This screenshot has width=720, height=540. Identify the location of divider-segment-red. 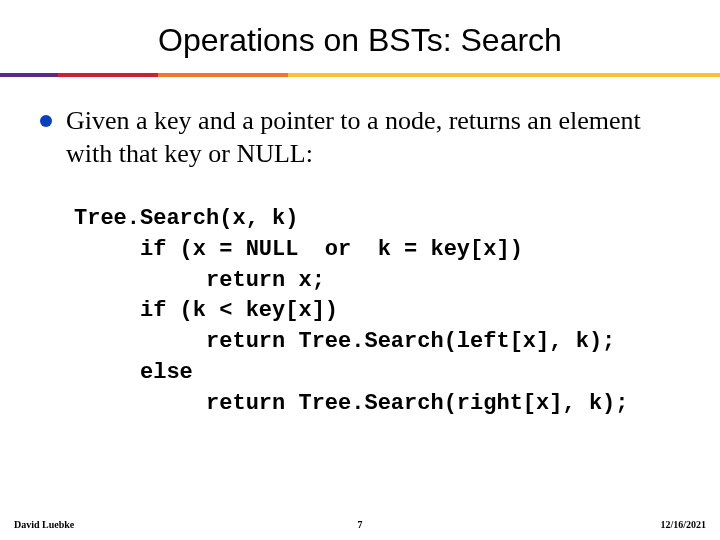
(108, 75).